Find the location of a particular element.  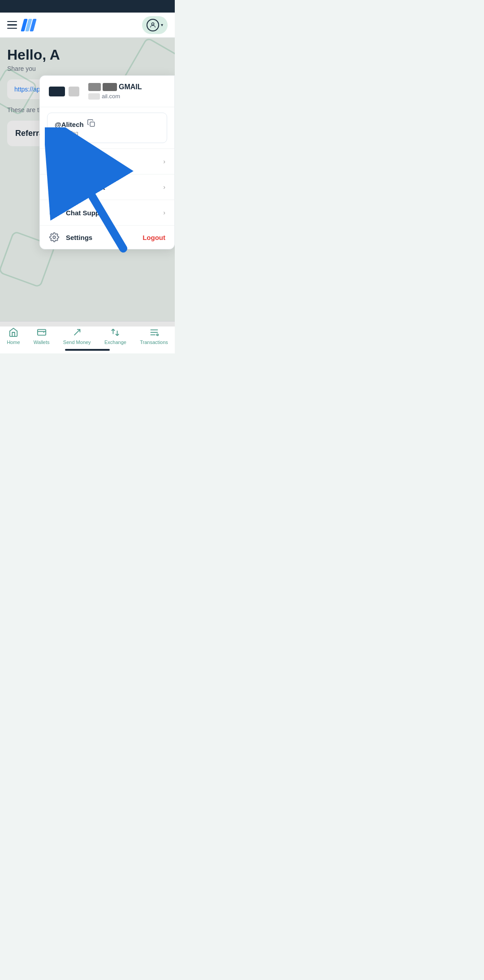

profile-mail-block is located at coordinates (110, 87).